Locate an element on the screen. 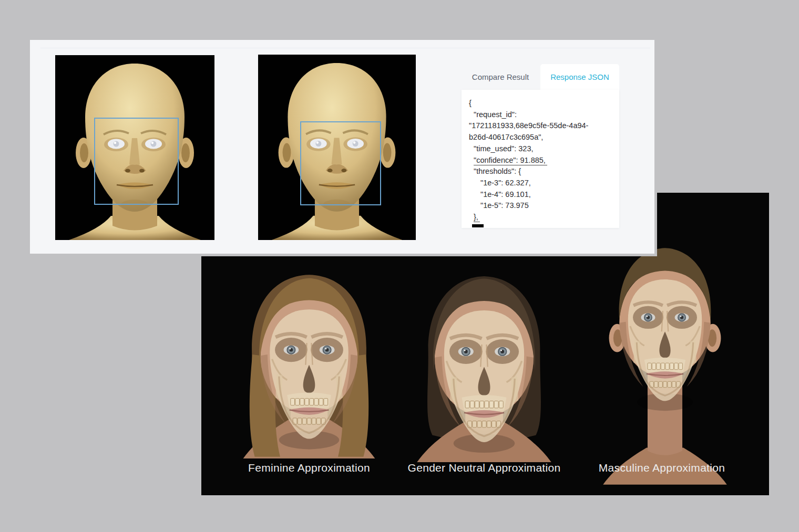 The width and height of the screenshot is (799, 532). gender-neutral-approximation-image is located at coordinates (484, 359).